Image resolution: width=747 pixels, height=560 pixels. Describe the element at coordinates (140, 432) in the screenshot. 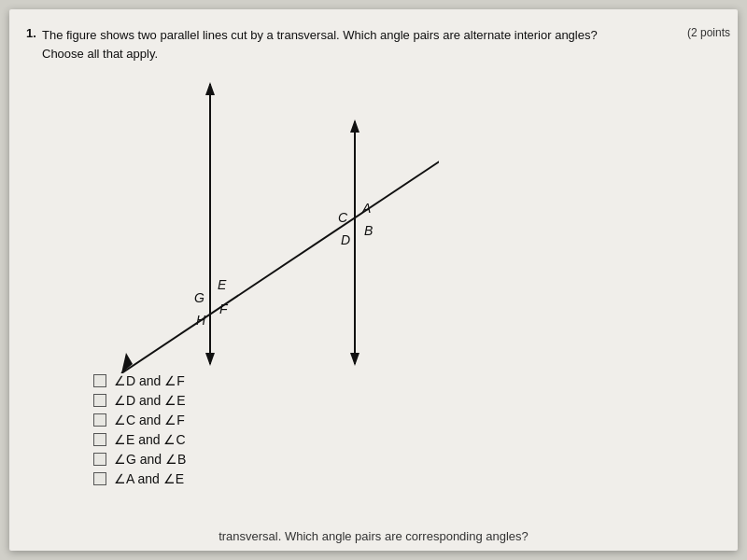

I see `answer-choices: ∠D and ∠F ∠D and ∠E ∠C and ∠F ∠E and ∠C …` at that location.